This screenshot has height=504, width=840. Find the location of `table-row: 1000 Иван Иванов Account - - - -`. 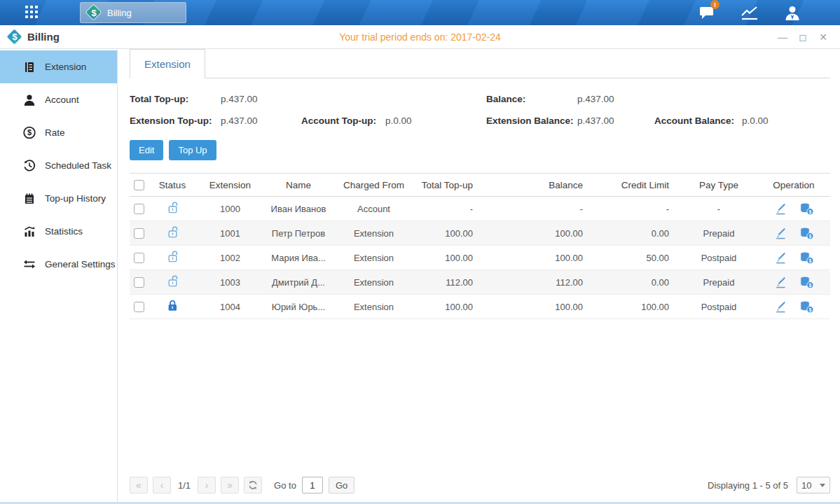

table-row: 1000 Иван Иванов Account - - - - is located at coordinates (480, 209).